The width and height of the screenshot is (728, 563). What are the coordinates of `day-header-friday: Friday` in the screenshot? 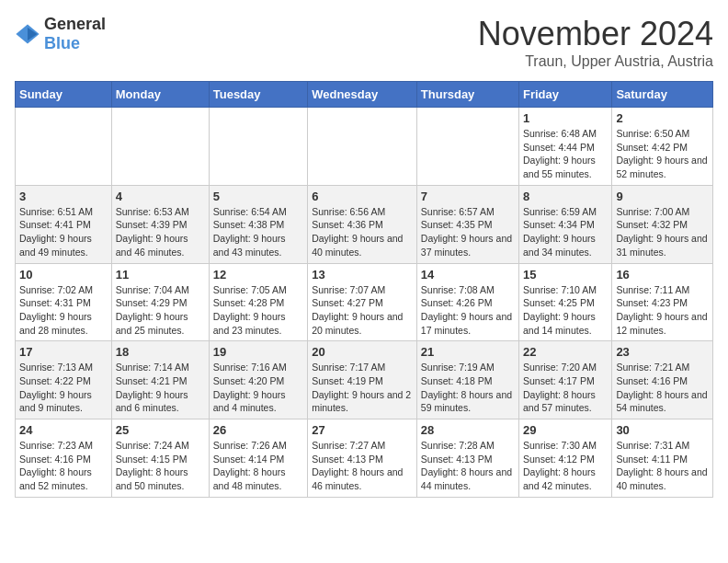 It's located at (566, 95).